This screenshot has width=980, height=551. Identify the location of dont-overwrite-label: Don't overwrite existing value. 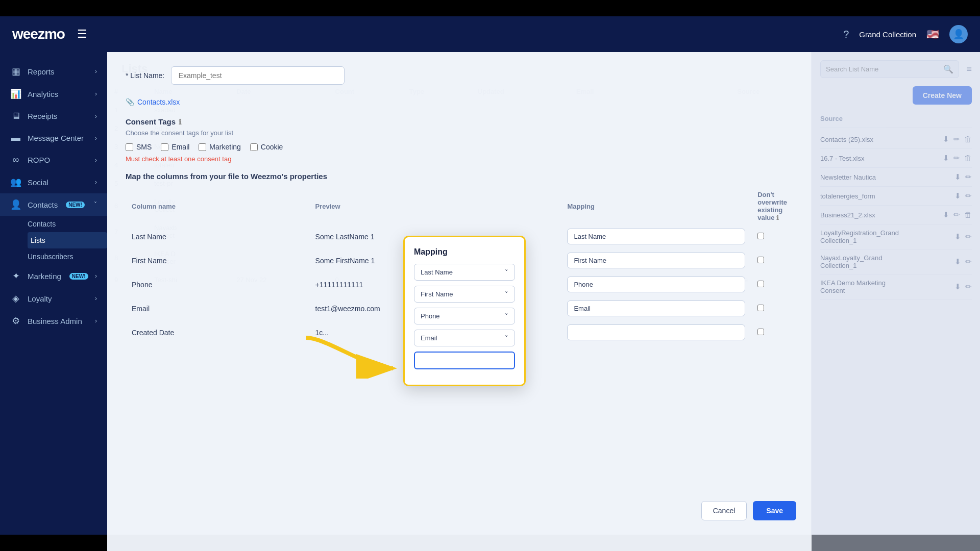
(772, 206).